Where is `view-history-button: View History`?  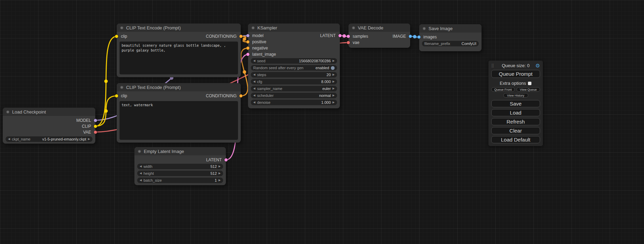 view-history-button: View History is located at coordinates (516, 96).